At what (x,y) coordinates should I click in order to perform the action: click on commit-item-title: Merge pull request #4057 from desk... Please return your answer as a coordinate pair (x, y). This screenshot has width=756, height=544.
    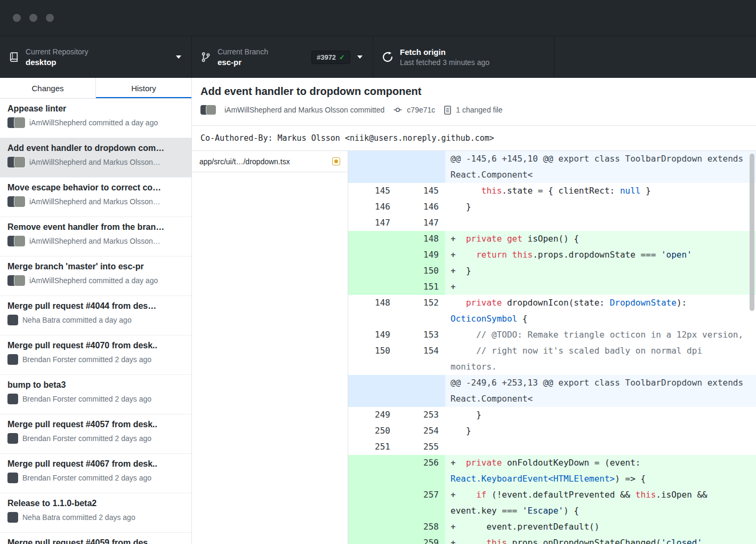
    Looking at the image, I should click on (96, 425).